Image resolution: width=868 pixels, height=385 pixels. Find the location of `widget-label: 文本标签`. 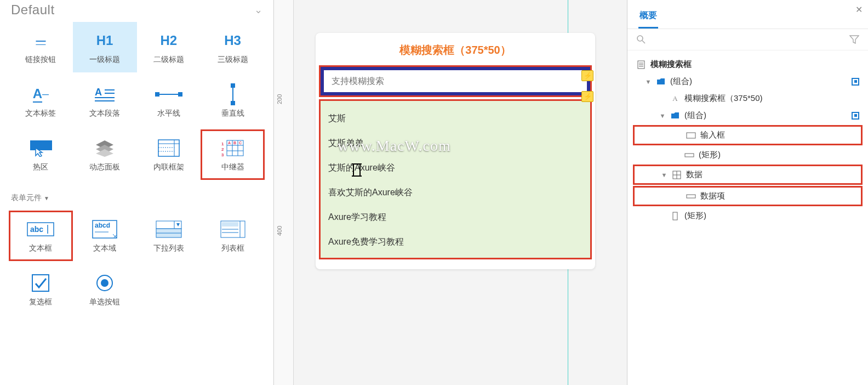

widget-label: 文本标签 is located at coordinates (41, 114).